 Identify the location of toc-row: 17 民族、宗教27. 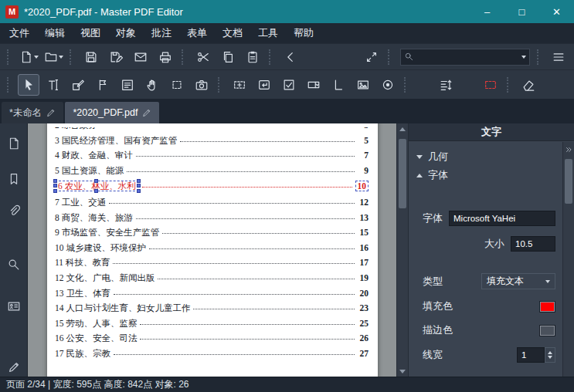
(212, 353).